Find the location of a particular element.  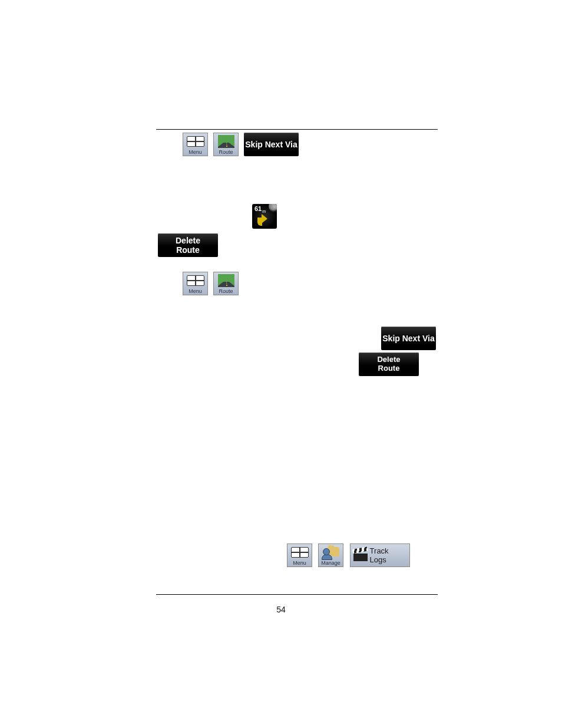

menu-button: Menu is located at coordinates (196, 144).